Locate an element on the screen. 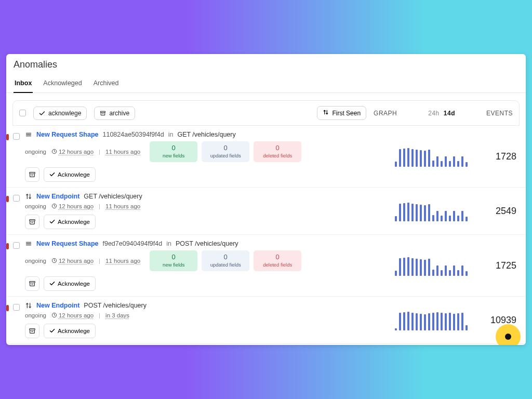 The image size is (532, 399). bulk-archive-button: archive is located at coordinates (114, 113).